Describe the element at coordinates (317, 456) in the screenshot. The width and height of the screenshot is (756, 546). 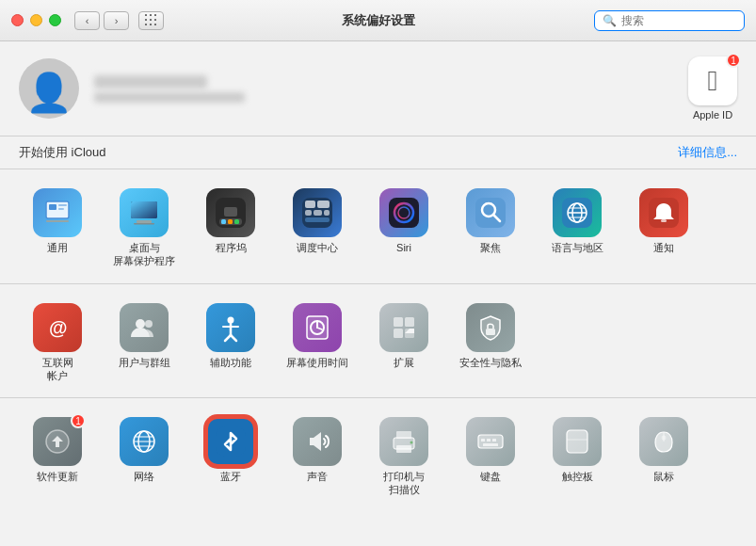
I see `pref-item-sound: 声音` at that location.